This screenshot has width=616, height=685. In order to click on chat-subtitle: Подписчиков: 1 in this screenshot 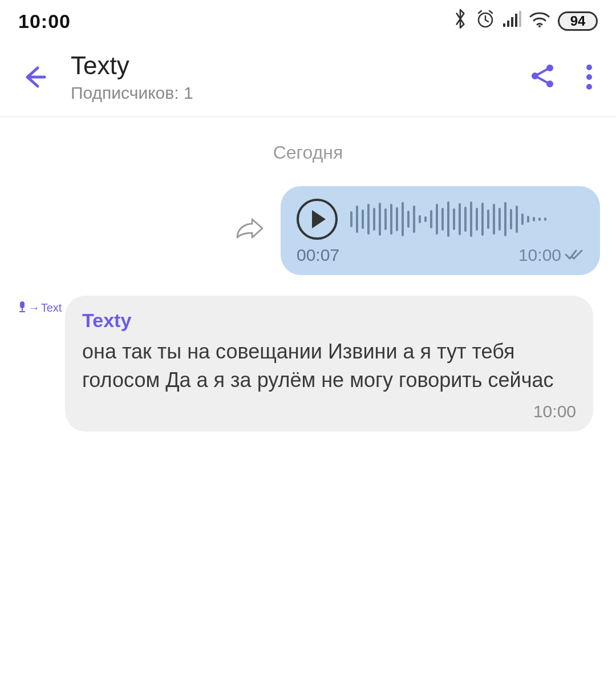, I will do `click(301, 93)`.